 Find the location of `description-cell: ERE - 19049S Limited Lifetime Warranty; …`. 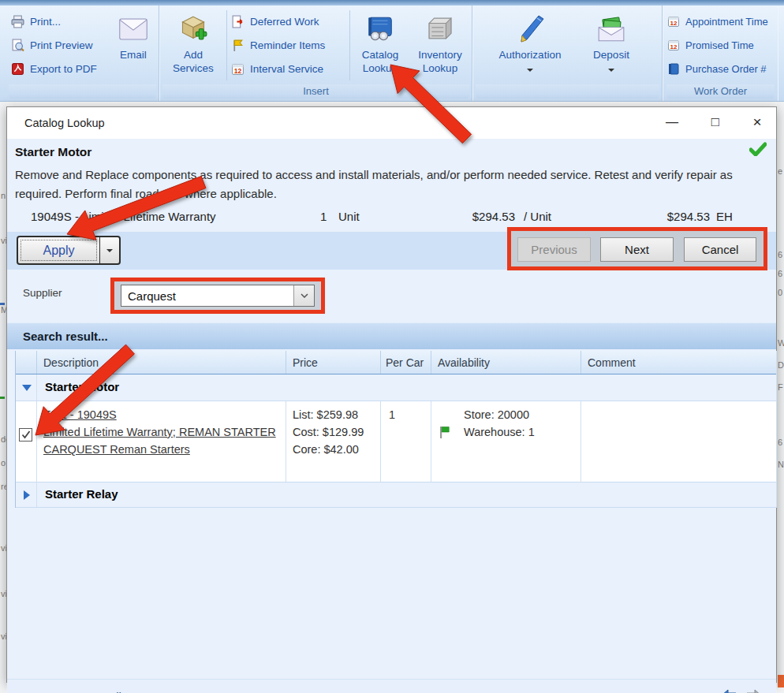

description-cell: ERE - 19049S Limited Lifetime Warranty; … is located at coordinates (161, 442).